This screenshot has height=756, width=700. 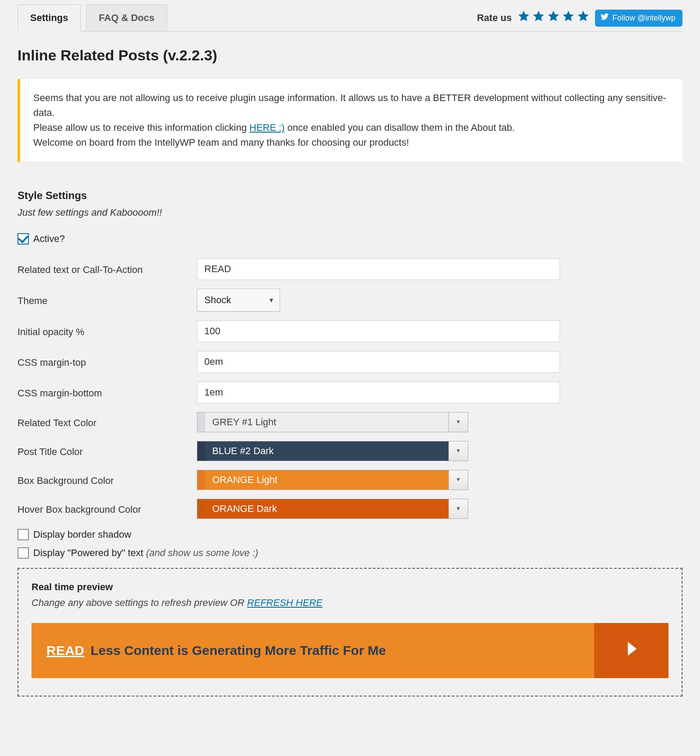 I want to click on enable-tracking-link: HERE :), so click(x=267, y=128).